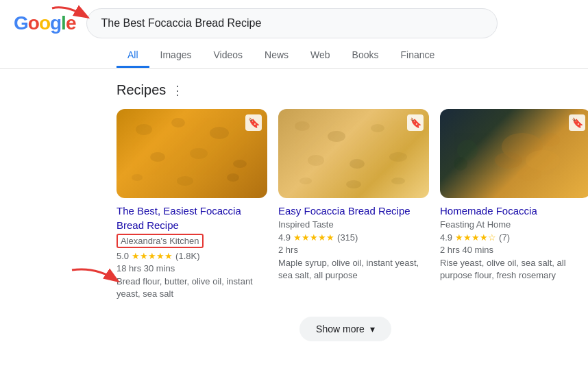  What do you see at coordinates (345, 329) in the screenshot?
I see `show-more-wrapper: Show more ▾` at bounding box center [345, 329].